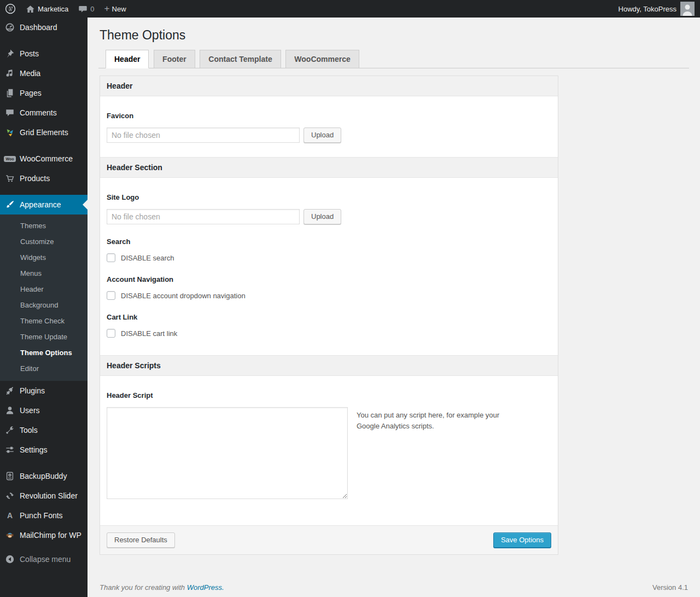  What do you see at coordinates (53, 9) in the screenshot?
I see `site-name-label: Marketica` at bounding box center [53, 9].